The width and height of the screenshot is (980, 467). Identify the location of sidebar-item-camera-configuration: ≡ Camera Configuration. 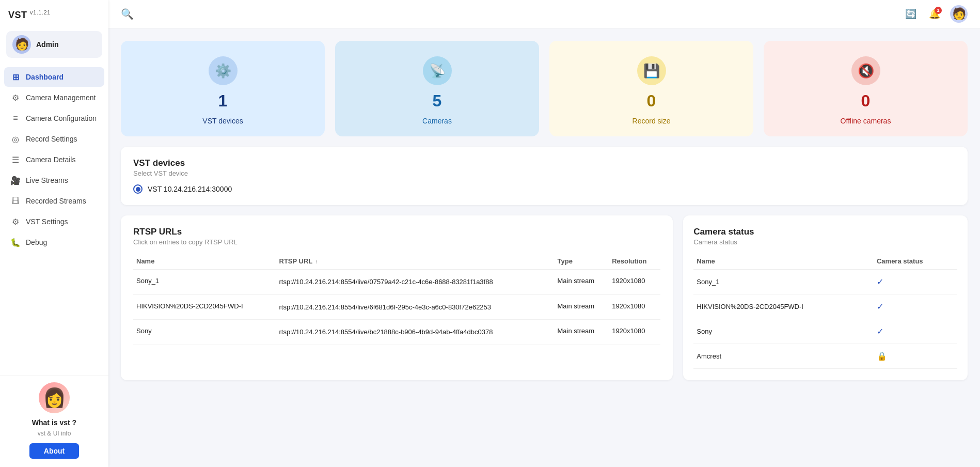
(54, 118).